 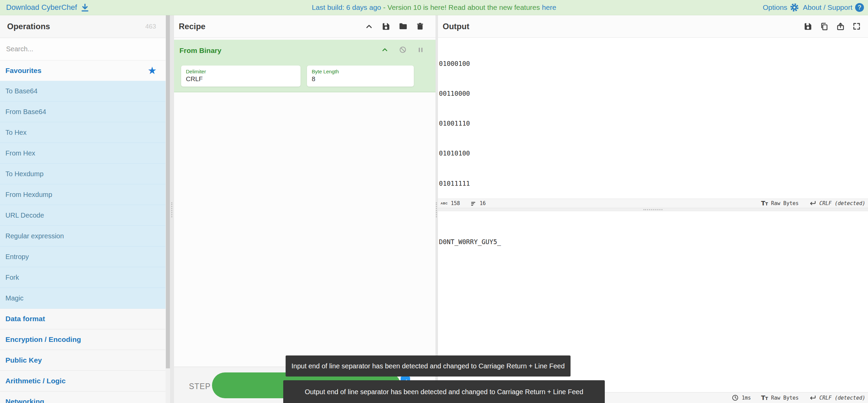 I want to click on version-notice: Last build: 6 days ago - Version 10 is h…, so click(x=434, y=7).